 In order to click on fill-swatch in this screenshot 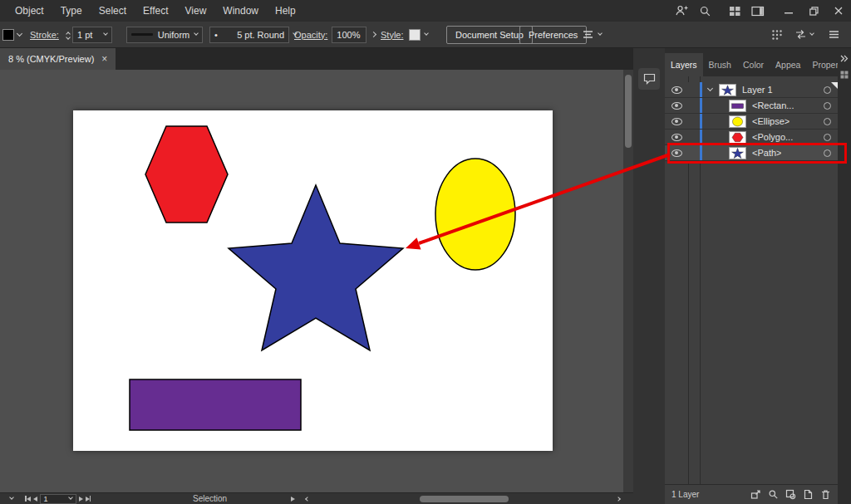, I will do `click(8, 35)`.